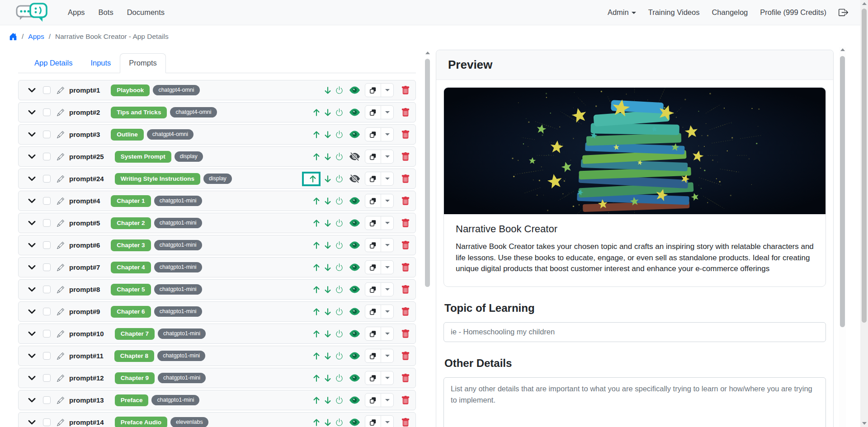  I want to click on scrollbar-thumb, so click(428, 173).